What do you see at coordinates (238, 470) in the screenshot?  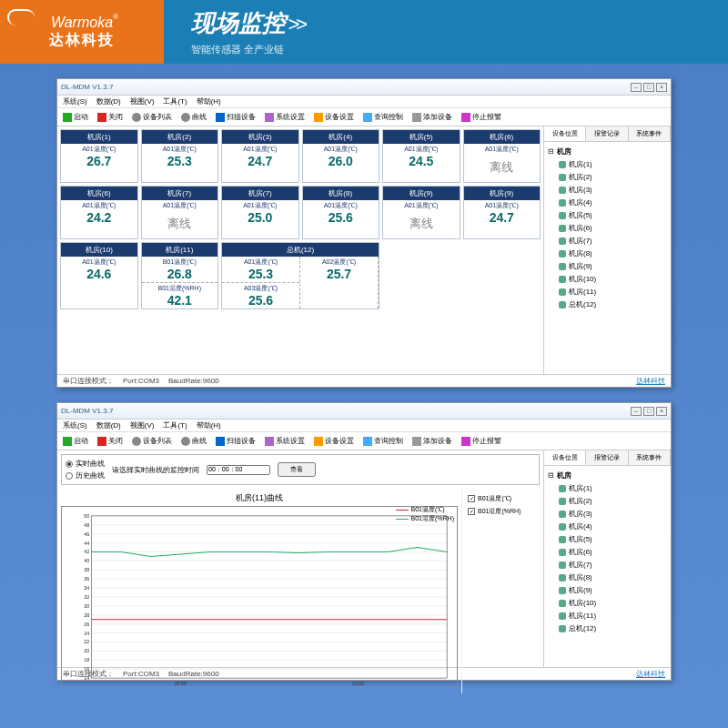 I see `time-input` at bounding box center [238, 470].